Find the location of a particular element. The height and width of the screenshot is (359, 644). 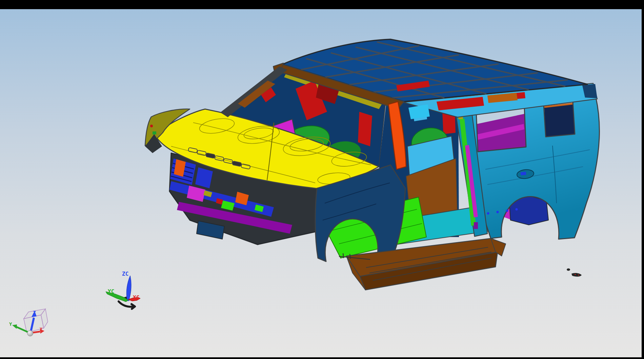

debris-dot is located at coordinates (568, 270).